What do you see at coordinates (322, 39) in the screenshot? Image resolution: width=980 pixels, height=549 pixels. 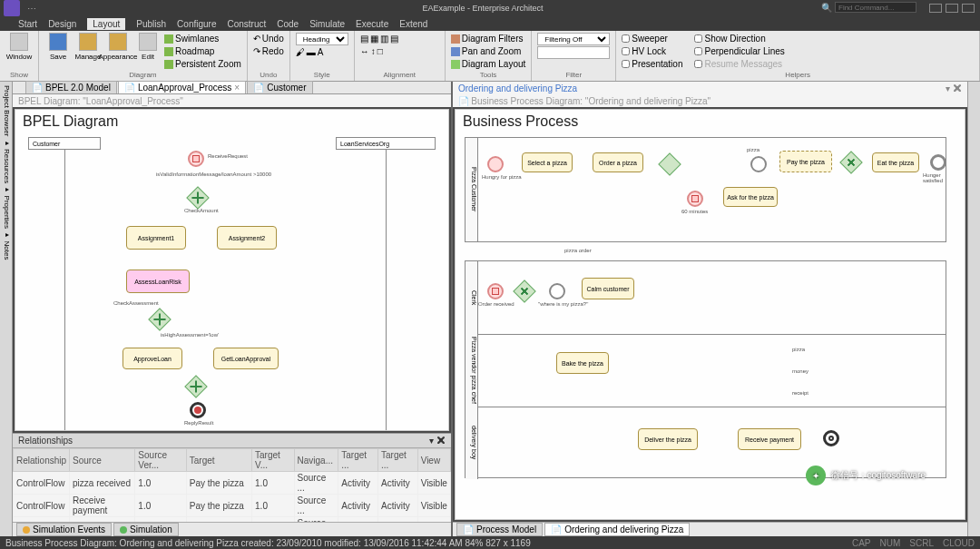 I see `style-dropdown: Heading` at bounding box center [322, 39].